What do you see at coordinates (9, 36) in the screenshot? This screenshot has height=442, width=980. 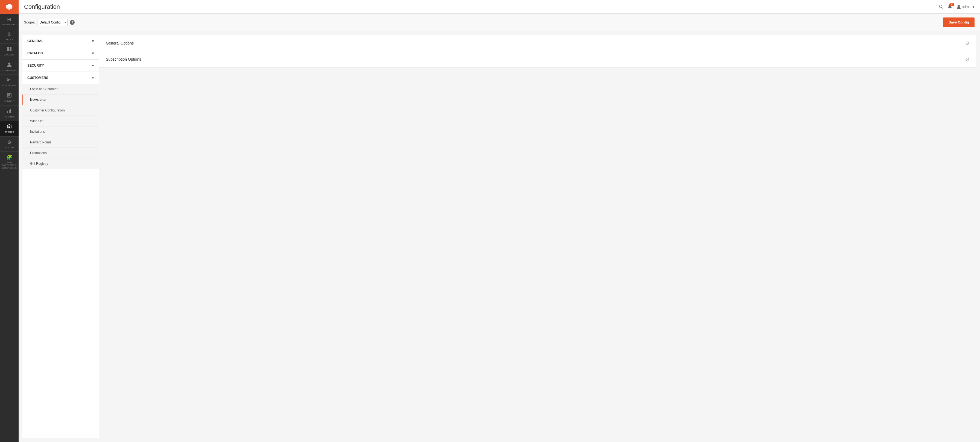 I see `sidebar-item-sales: $ SALES` at bounding box center [9, 36].